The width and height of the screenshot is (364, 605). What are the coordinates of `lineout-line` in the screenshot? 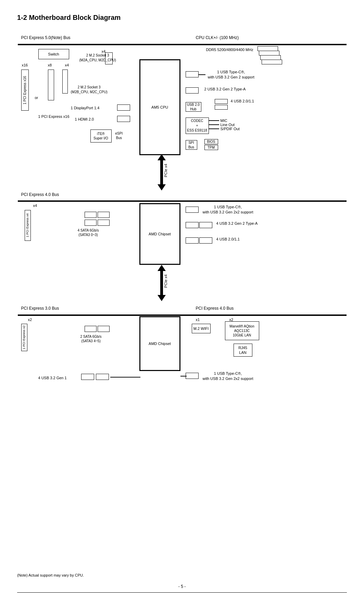 It's located at (214, 125).